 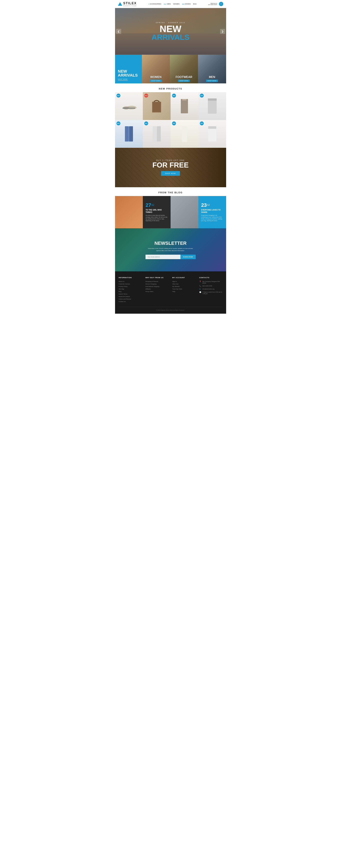 I want to click on welcome-text: Welcome toour online store!, so click(x=213, y=4).